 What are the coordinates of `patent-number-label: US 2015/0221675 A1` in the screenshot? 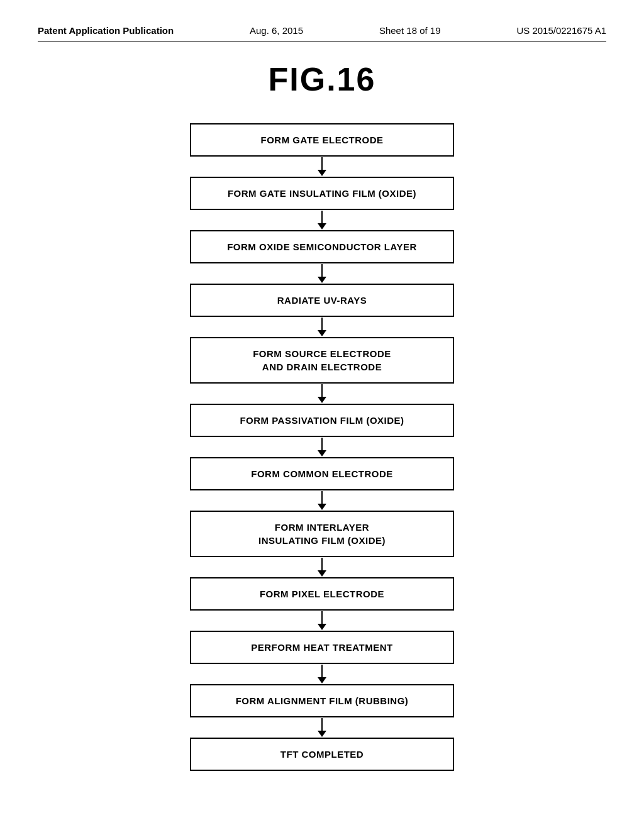 It's located at (561, 30).